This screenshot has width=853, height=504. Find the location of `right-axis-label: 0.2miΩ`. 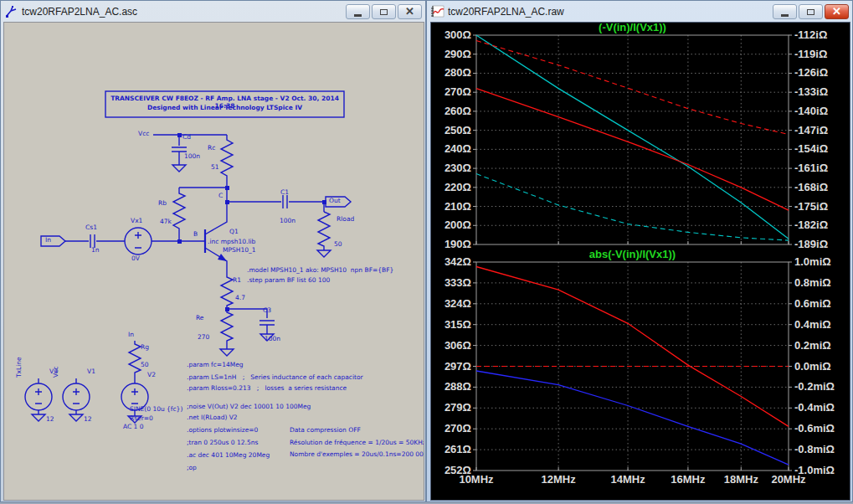

right-axis-label: 0.2miΩ is located at coordinates (813, 345).